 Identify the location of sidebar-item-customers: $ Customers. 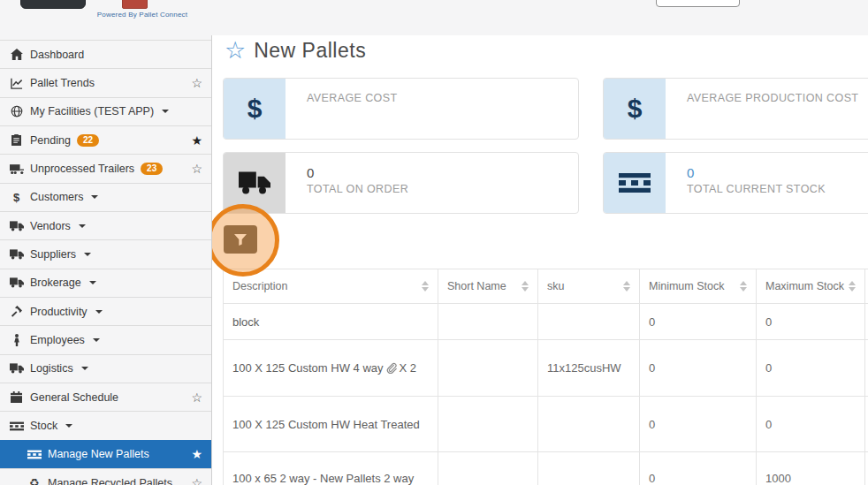
(106, 197).